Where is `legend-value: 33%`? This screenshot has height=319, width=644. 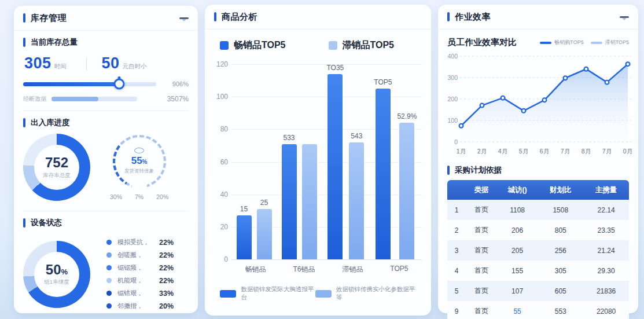 legend-value: 33% is located at coordinates (167, 294).